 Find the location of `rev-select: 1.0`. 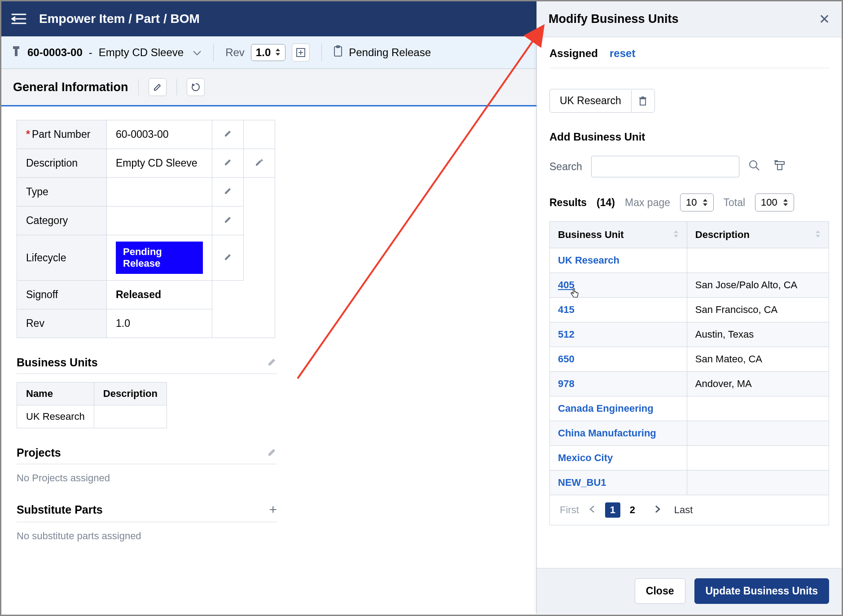

rev-select: 1.0 is located at coordinates (268, 53).